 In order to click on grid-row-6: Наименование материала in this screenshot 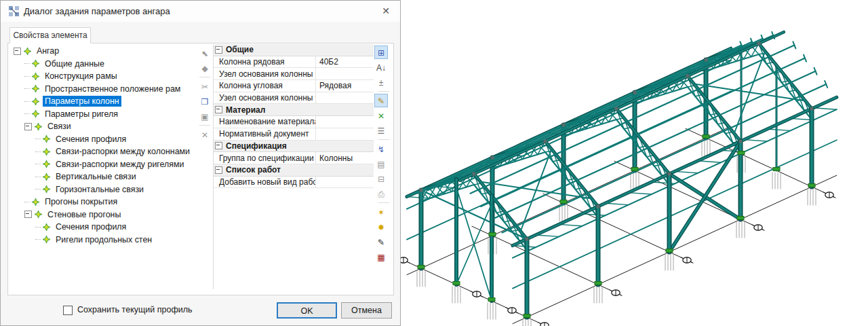, I will do `click(294, 122)`.